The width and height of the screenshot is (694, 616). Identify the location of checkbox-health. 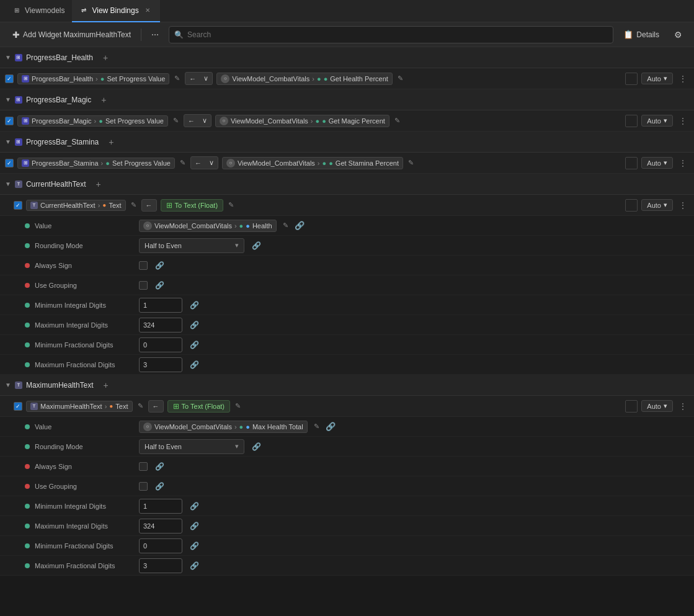
(9, 79).